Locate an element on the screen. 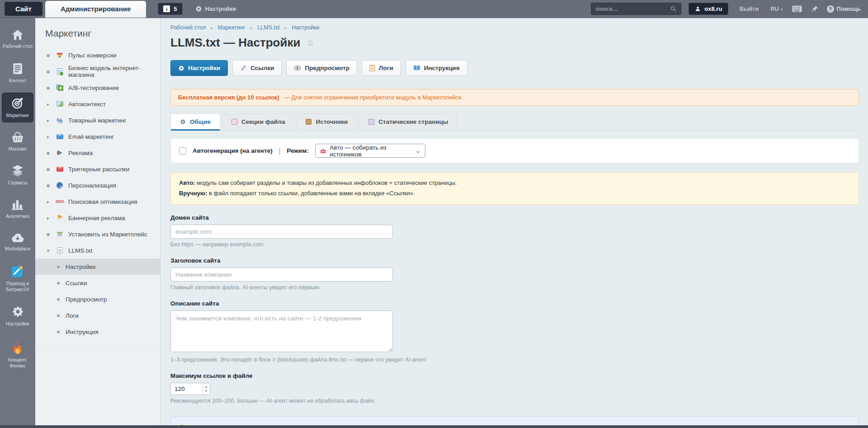  sidebar-item-banner-ads: ▸ Баннерная реклама is located at coordinates (98, 218).